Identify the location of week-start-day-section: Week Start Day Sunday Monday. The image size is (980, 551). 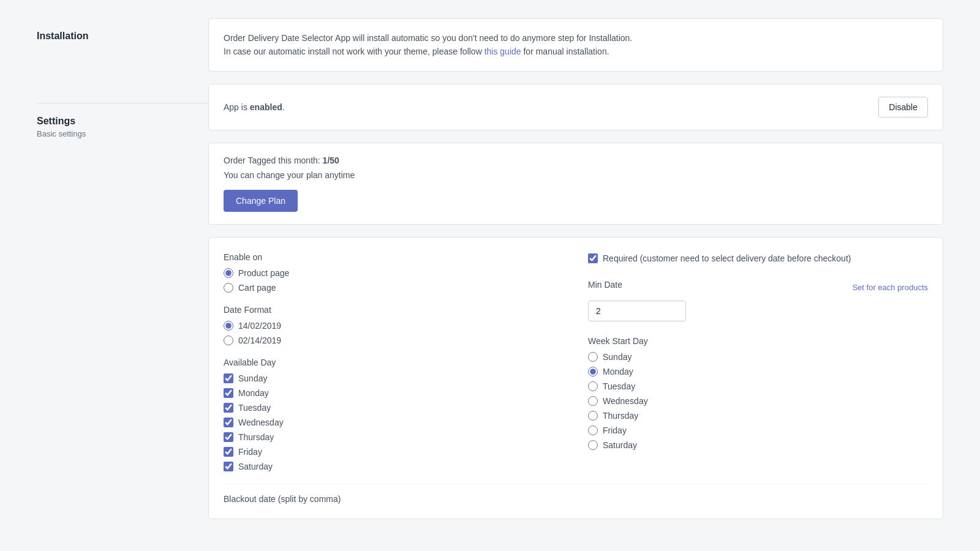
(758, 393).